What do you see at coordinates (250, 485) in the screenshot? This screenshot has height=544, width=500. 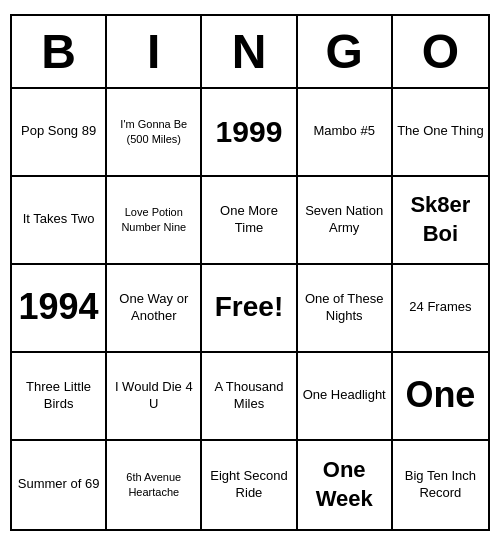 I see `bingo-cell-22: Eight Second Ride` at bounding box center [250, 485].